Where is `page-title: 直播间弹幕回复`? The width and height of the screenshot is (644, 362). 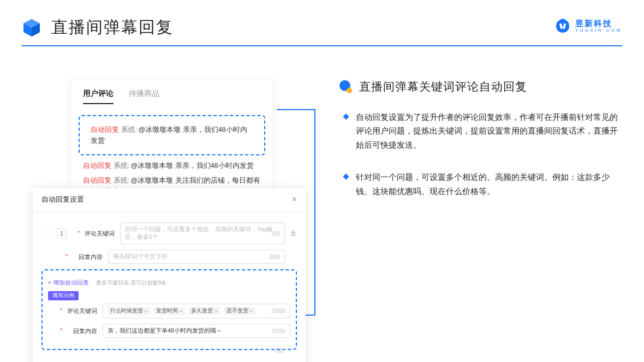
page-title: 直播间弹幕回复 is located at coordinates (112, 27).